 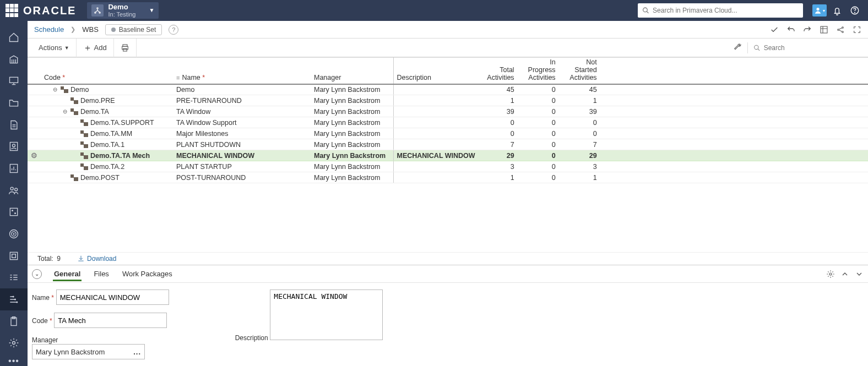 What do you see at coordinates (499, 156) in the screenshot?
I see `cell-total: 29` at bounding box center [499, 156].